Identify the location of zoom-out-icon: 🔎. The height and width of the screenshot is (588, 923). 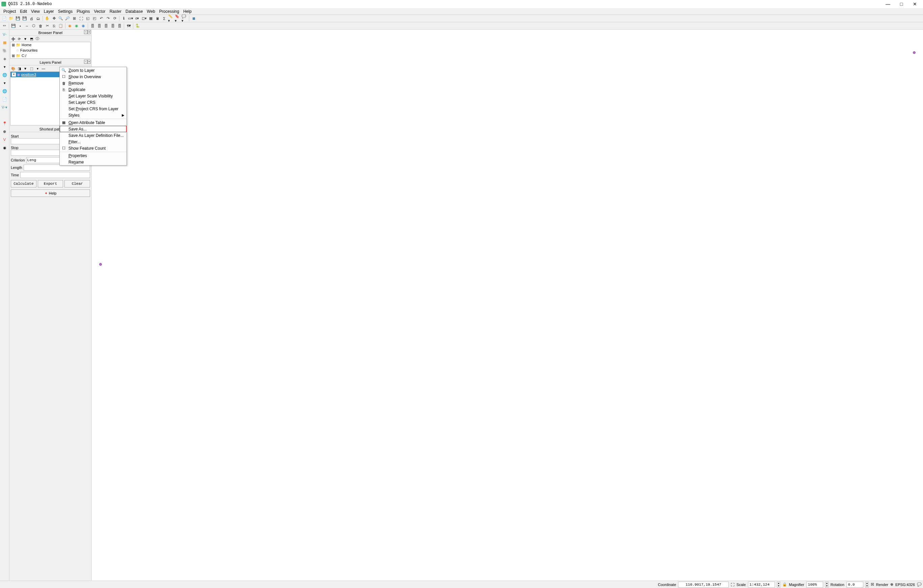
(67, 18).